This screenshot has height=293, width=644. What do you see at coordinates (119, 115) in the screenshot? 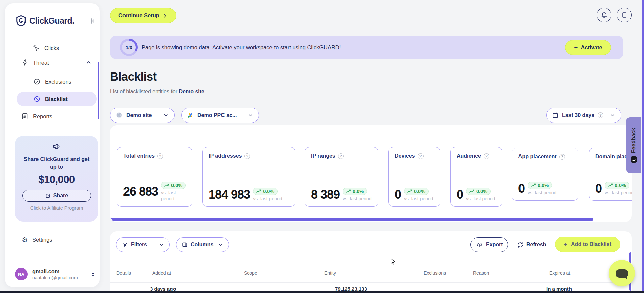
I see `globe-icon` at bounding box center [119, 115].